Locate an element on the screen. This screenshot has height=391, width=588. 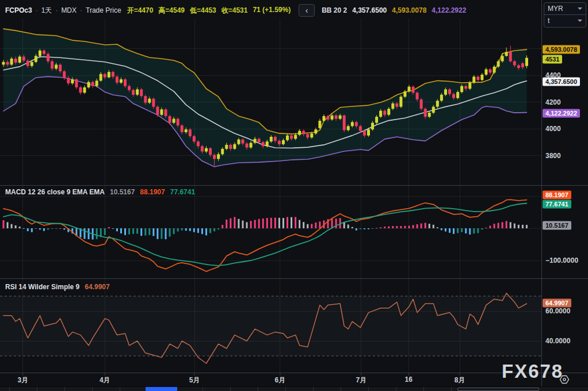
symbol-name: FCPOc3 is located at coordinates (18, 10).